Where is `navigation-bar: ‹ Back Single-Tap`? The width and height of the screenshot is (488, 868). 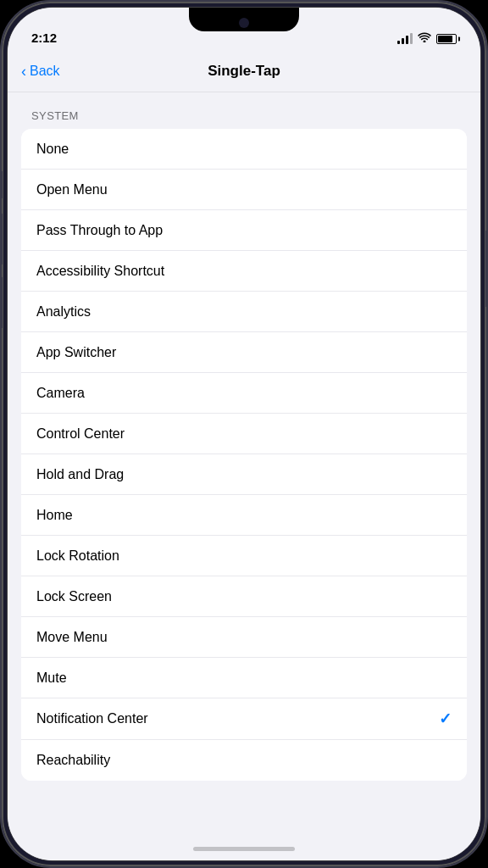
navigation-bar: ‹ Back Single-Tap is located at coordinates (244, 71).